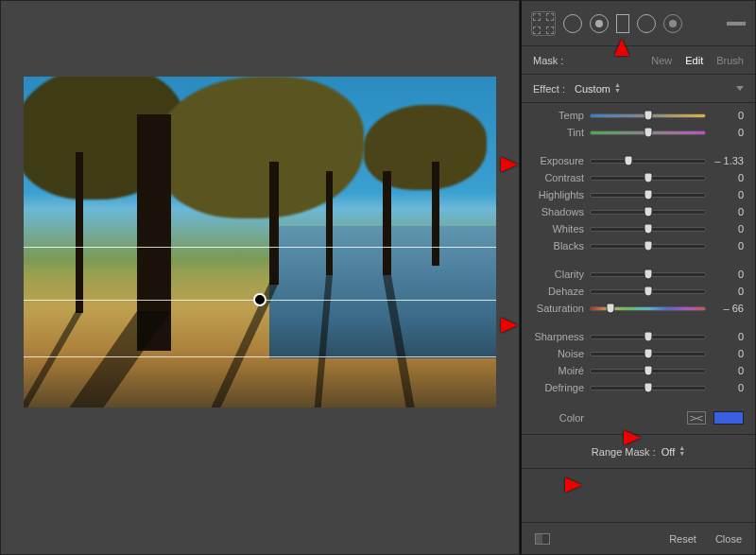  What do you see at coordinates (639, 452) in the screenshot?
I see `range-mask-row: Range Mask : Off▲▼` at bounding box center [639, 452].